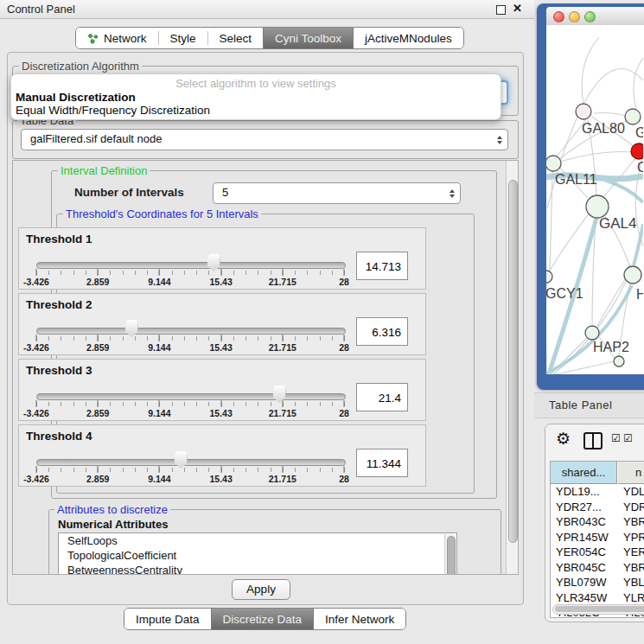 This screenshot has width=644, height=644. I want to click on apply-button: Apply, so click(261, 590).